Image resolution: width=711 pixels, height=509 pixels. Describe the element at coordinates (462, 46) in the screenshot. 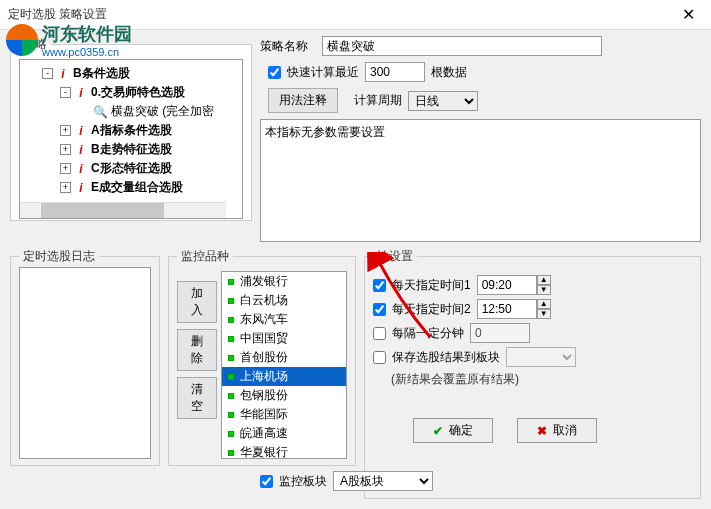

I see `name-input` at that location.